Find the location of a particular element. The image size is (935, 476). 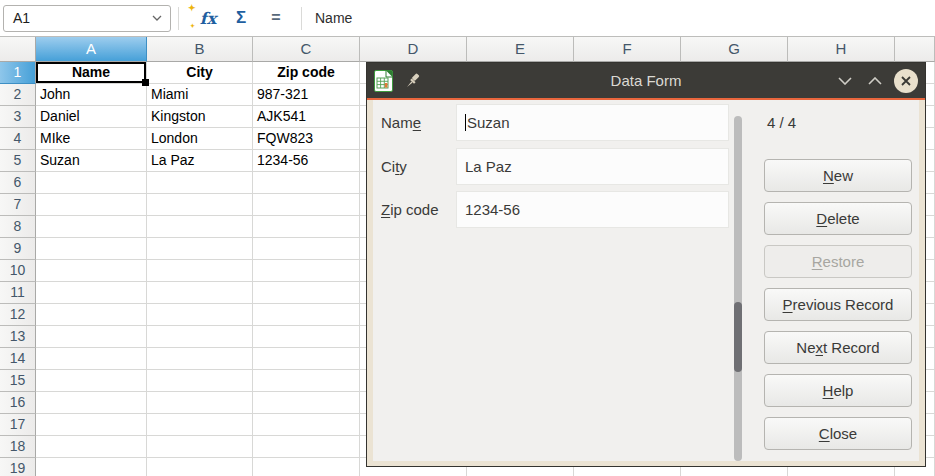

next-record-button: Next Record is located at coordinates (838, 348).